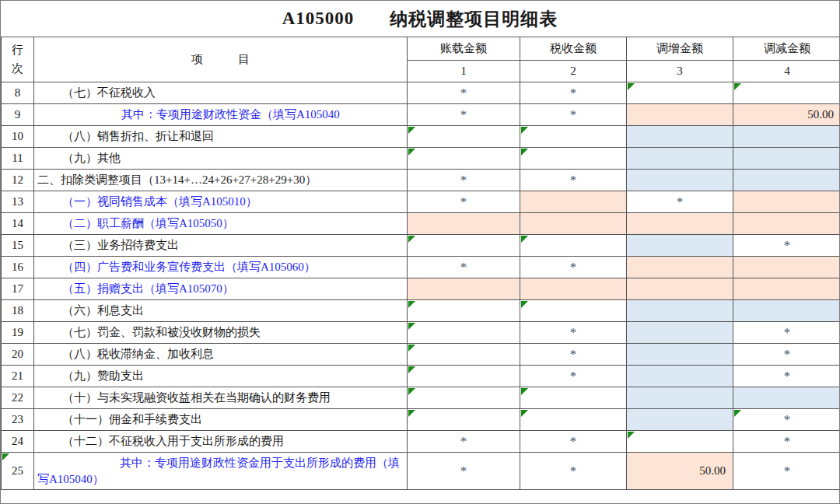 The image size is (840, 504). I want to click on item-label: （十）与未实现融资收益相关在当期确认的财务费用, so click(221, 398).